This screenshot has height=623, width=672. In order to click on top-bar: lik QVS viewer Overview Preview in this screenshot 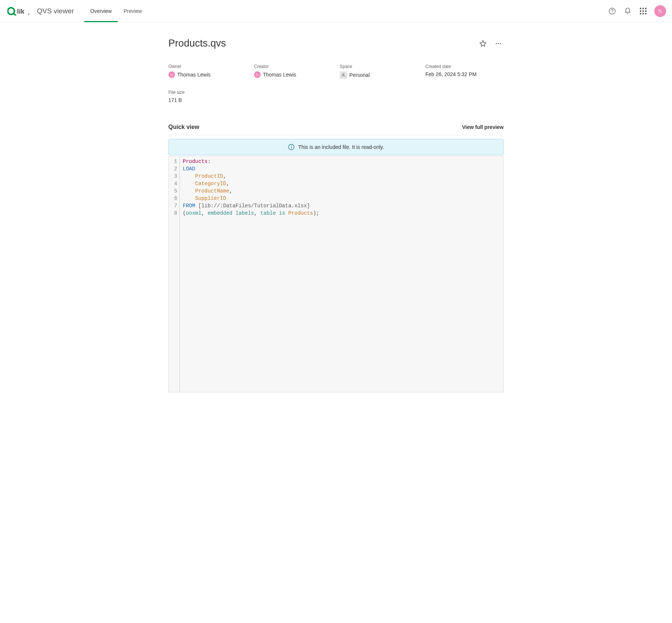, I will do `click(336, 11)`.